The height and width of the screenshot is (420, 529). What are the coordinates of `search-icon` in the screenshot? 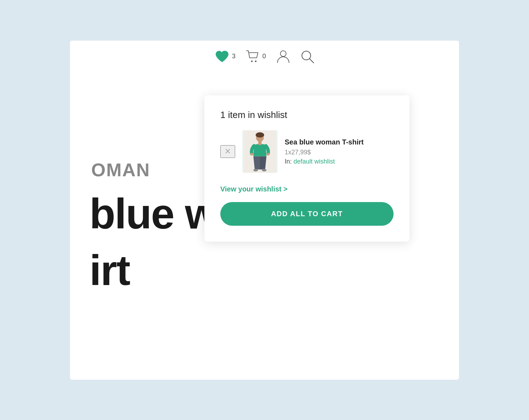 It's located at (307, 57).